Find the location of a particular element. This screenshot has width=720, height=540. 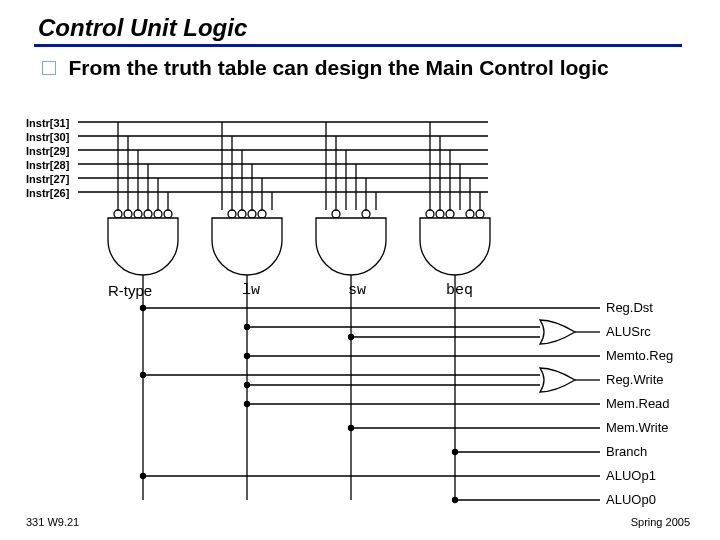

and-gate-lw is located at coordinates (247, 311).